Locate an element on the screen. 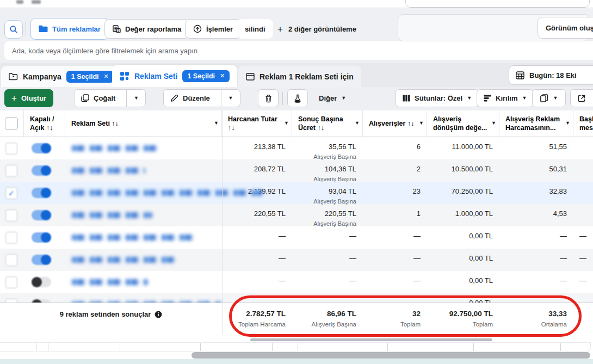  columns-button: Sütunlar: Özel ▼ is located at coordinates (437, 98).